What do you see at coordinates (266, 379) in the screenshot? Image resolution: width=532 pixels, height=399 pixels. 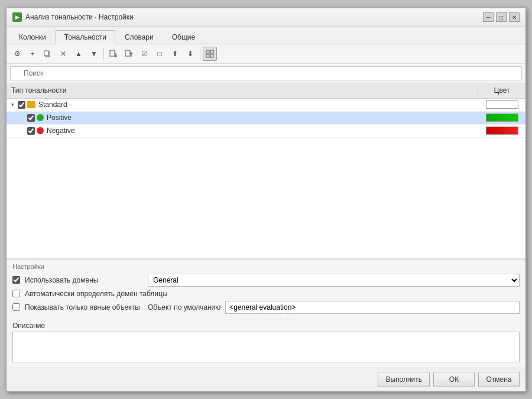 I see `footer: Выполнить ОК Отмена` at bounding box center [266, 379].